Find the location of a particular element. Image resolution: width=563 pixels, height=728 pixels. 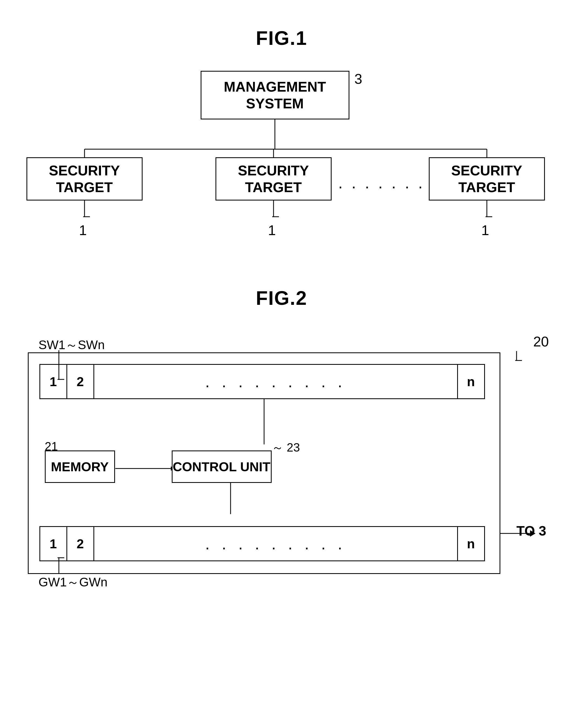

port-top-dots: . . . . . . . . . is located at coordinates (276, 381).